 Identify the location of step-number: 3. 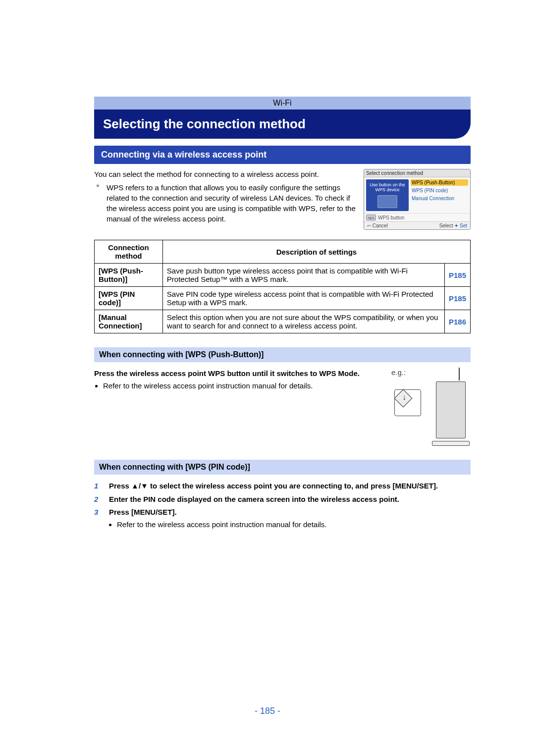
(98, 518).